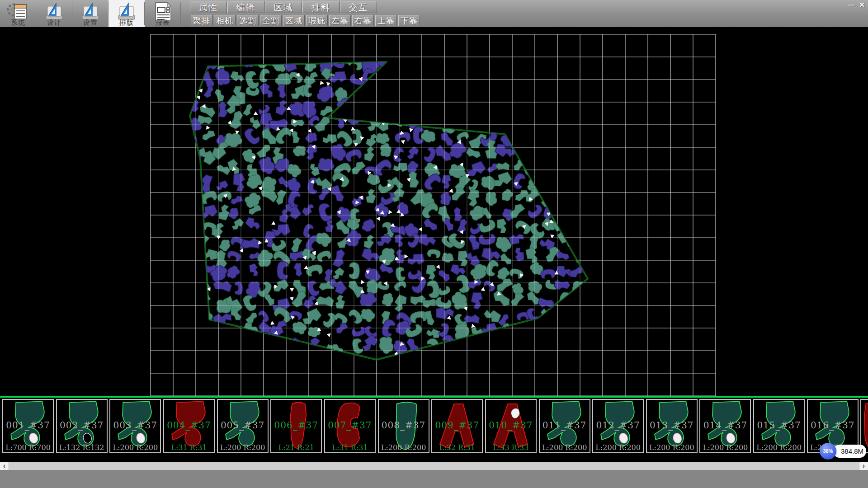 Image resolution: width=868 pixels, height=488 pixels. I want to click on piece-thumbnail-strip: 001_#37L:700 R:700 002_#37L:132 R:132 00…, so click(434, 425).